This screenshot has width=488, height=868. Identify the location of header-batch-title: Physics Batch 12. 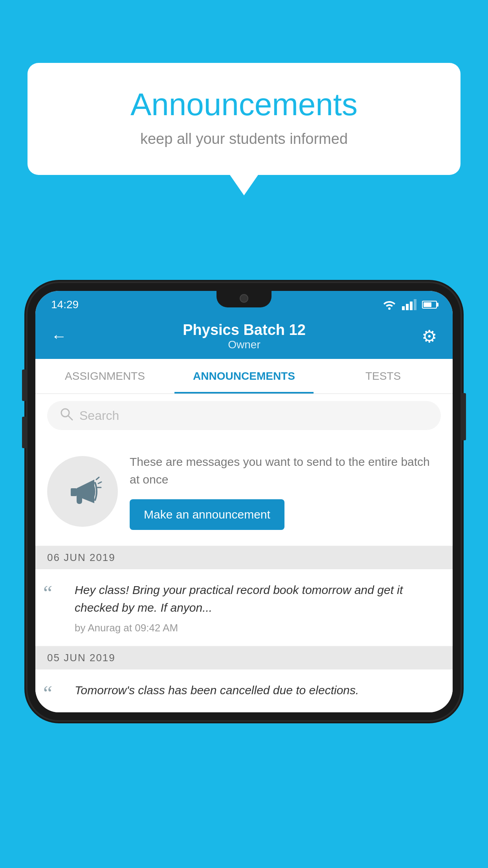
(244, 330).